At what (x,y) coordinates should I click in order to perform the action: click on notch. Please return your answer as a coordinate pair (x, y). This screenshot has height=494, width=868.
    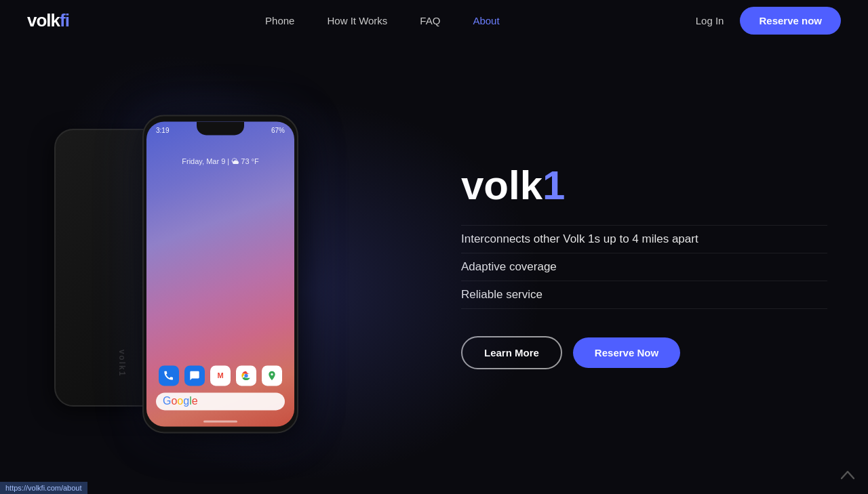
    Looking at the image, I should click on (220, 128).